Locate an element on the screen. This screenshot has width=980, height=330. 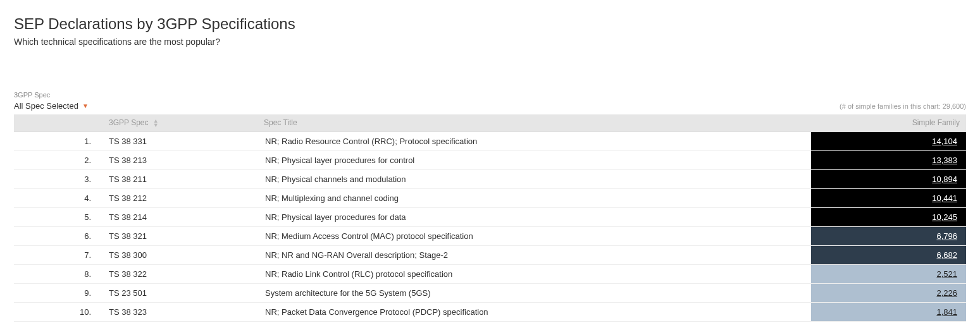
spec-filter-selected: All Spec Selected is located at coordinates (46, 106).